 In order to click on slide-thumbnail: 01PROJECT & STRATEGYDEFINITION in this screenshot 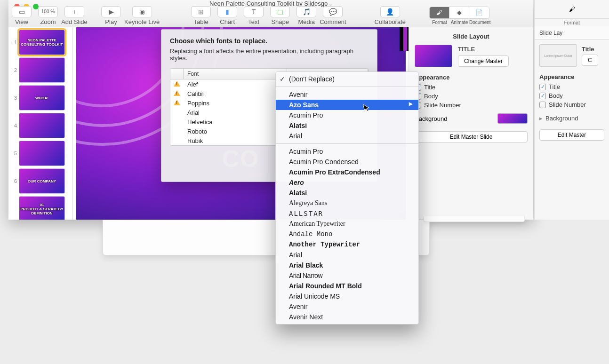, I will do `click(42, 208)`.